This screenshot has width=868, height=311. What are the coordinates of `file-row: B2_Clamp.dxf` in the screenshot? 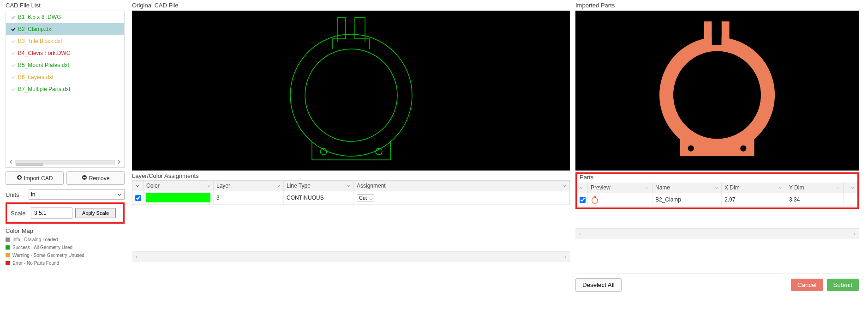 It's located at (65, 29).